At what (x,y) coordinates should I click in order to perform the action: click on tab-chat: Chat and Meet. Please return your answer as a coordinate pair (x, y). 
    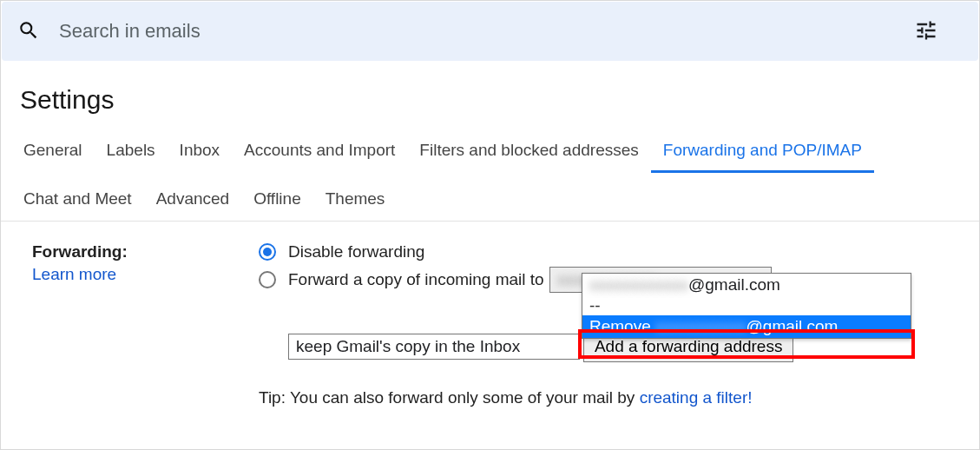
    Looking at the image, I should click on (78, 202).